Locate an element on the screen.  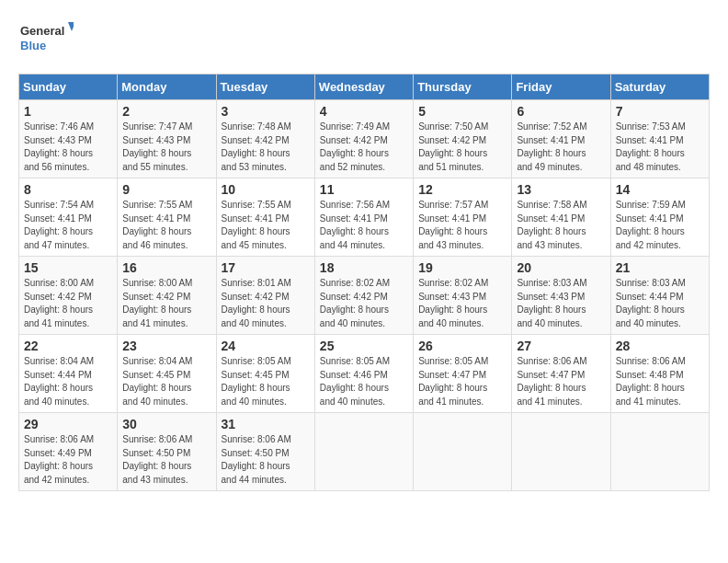
calendar-cell: 10 Sunrise: 7:55 AM Sunset: 4:41 PM Dayl… is located at coordinates (265, 217).